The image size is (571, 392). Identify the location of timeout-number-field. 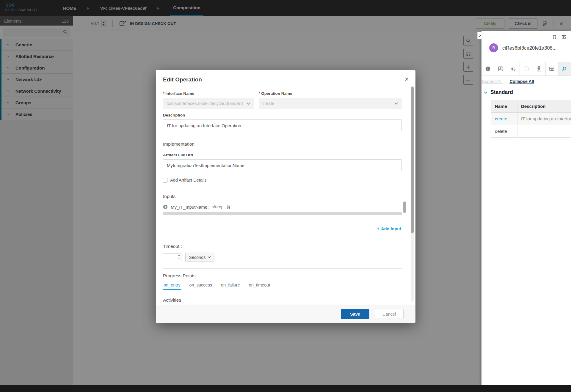
(172, 257).